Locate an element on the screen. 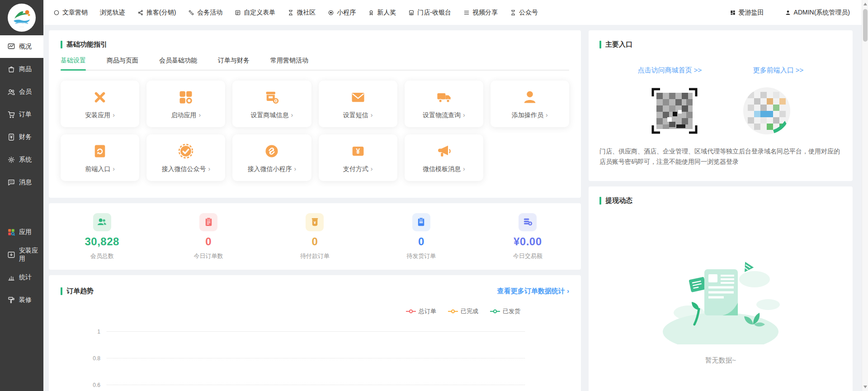  circle-icon is located at coordinates (57, 13).